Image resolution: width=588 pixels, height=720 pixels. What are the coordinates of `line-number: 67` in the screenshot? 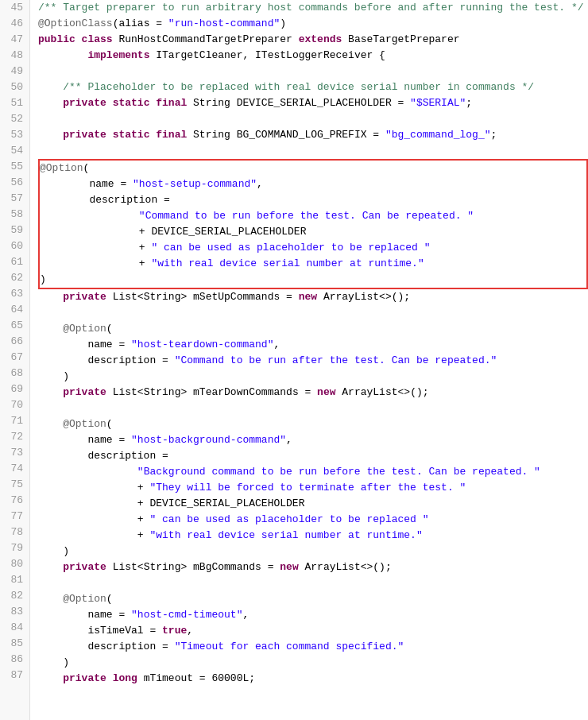 It's located at (14, 358).